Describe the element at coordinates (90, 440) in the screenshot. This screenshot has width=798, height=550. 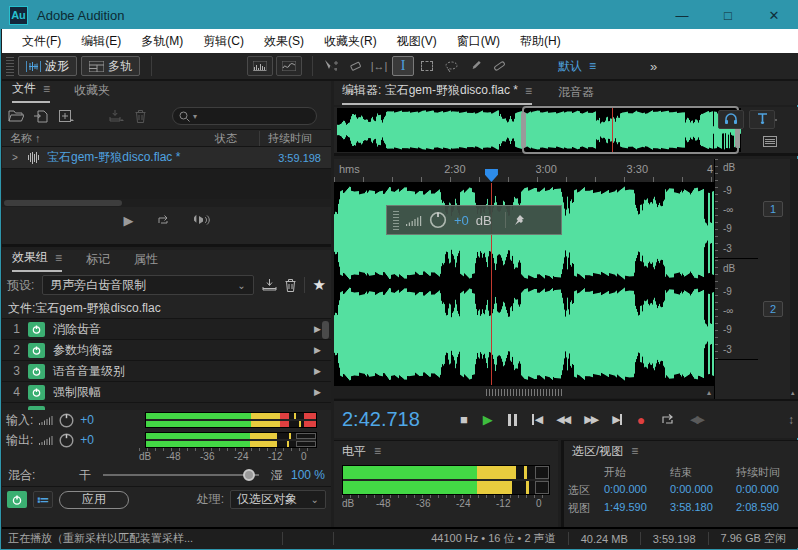
I see `output-gain-value: +0` at that location.